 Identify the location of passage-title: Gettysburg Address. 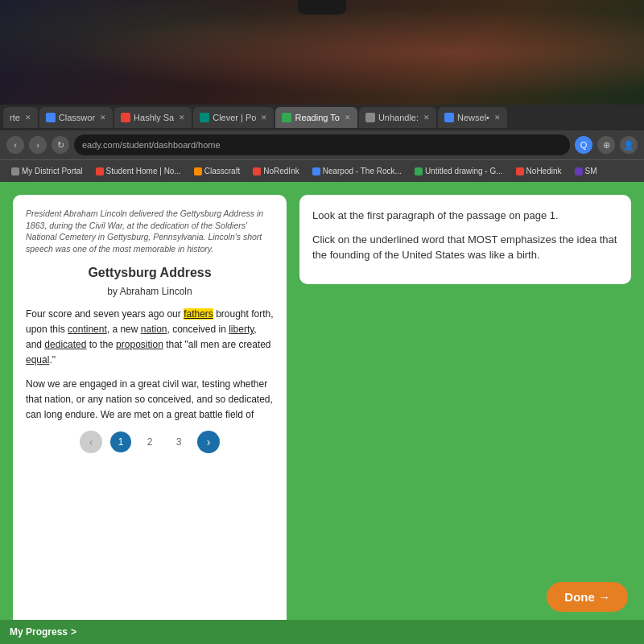
(150, 273).